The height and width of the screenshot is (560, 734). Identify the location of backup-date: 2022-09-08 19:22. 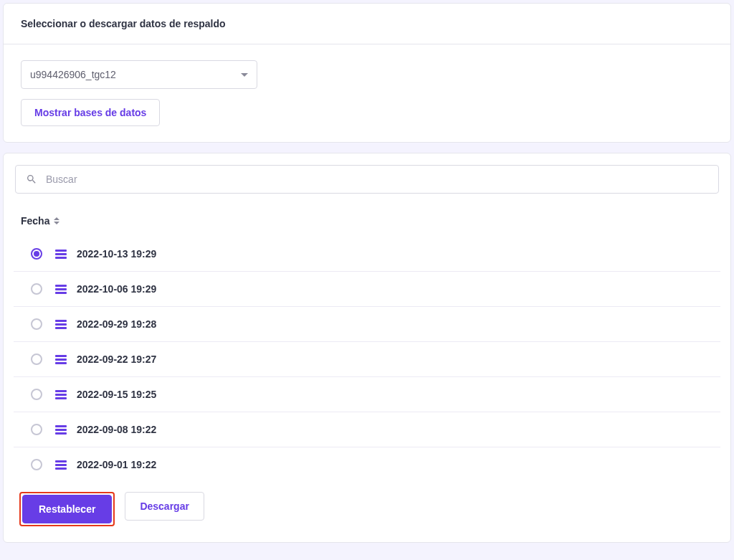
(116, 430).